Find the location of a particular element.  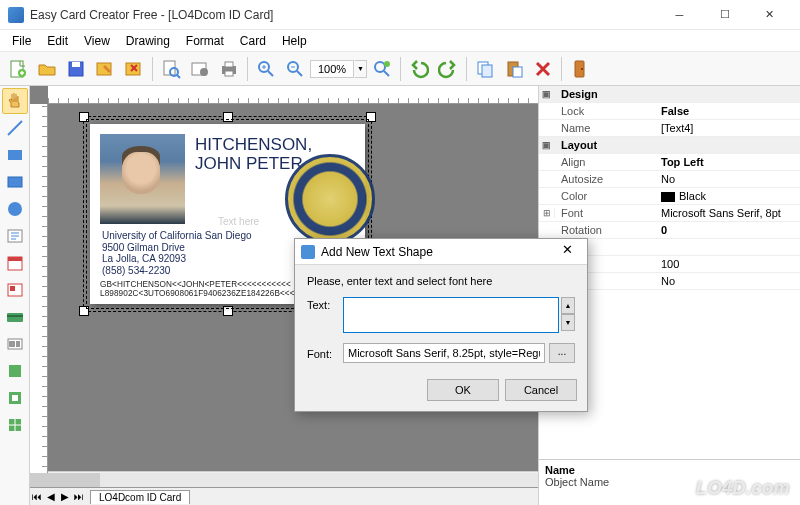

tool-rect is located at coordinates (15, 155).